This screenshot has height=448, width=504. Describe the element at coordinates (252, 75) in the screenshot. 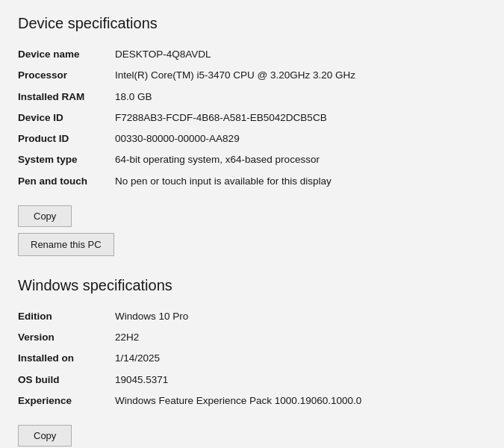

I see `table-row: Processor Intel(R) Core(TM) i5-3470 CPU …` at that location.